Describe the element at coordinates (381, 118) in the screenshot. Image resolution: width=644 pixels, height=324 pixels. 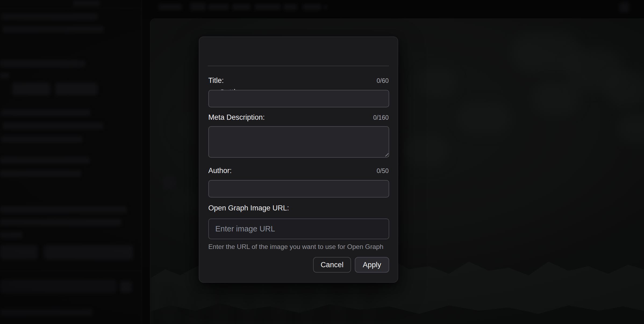
I see `meta-description-char-counter: 0/160` at that location.